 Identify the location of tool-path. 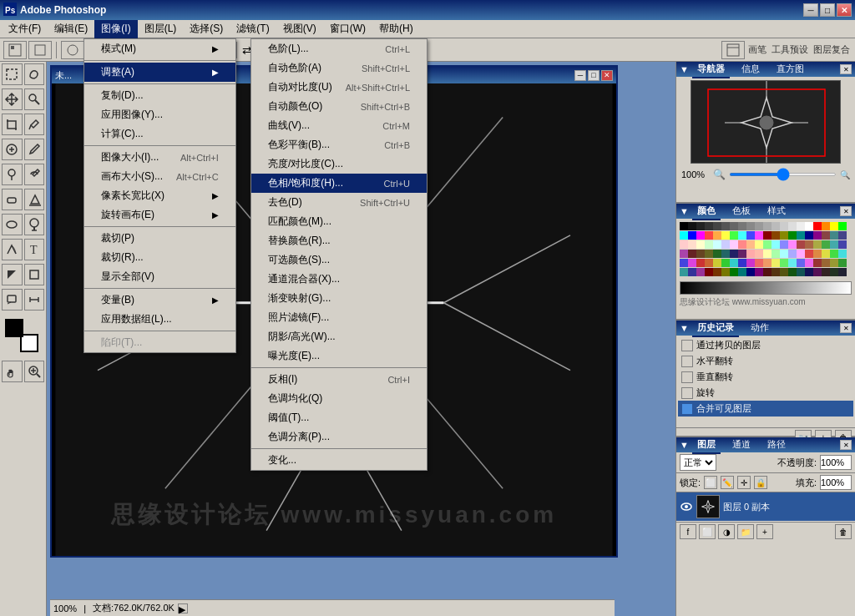
(12, 250).